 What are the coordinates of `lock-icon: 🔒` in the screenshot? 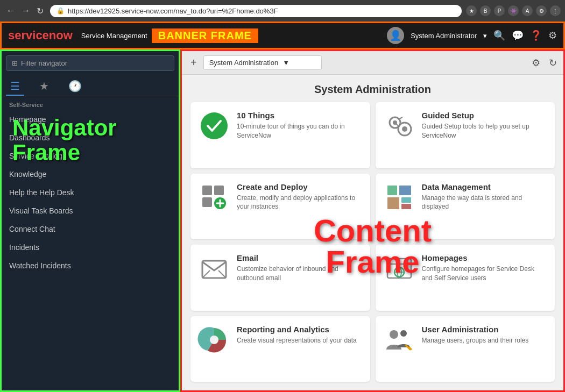 It's located at (60, 11).